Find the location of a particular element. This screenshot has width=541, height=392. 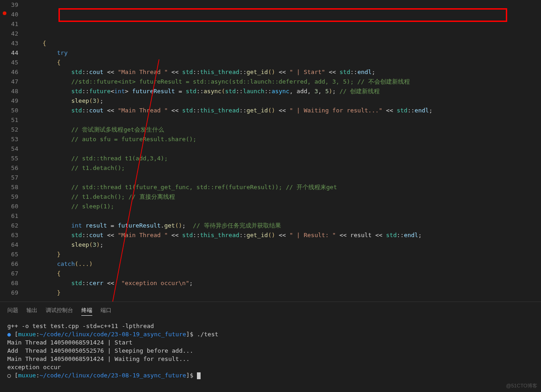

panel-tabs: 问题输出调试控制台终端端口 is located at coordinates (270, 311).